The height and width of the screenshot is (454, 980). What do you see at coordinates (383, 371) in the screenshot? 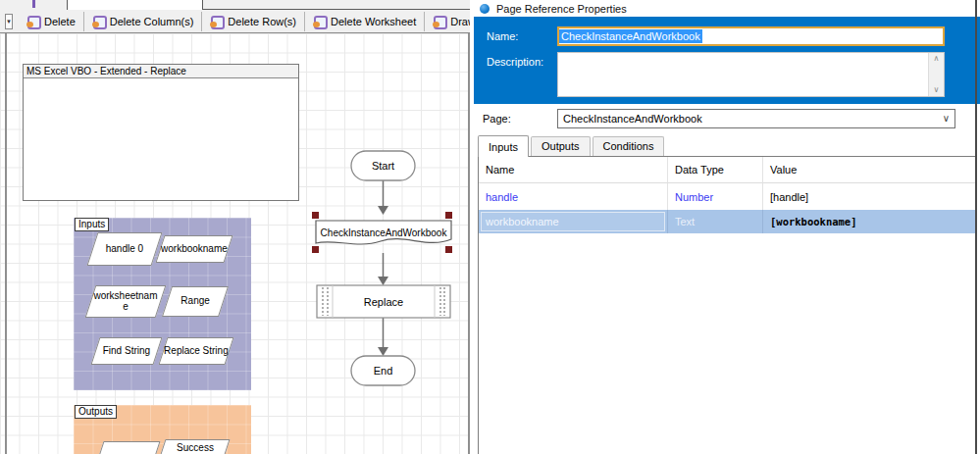
I see `end-stage: End` at bounding box center [383, 371].